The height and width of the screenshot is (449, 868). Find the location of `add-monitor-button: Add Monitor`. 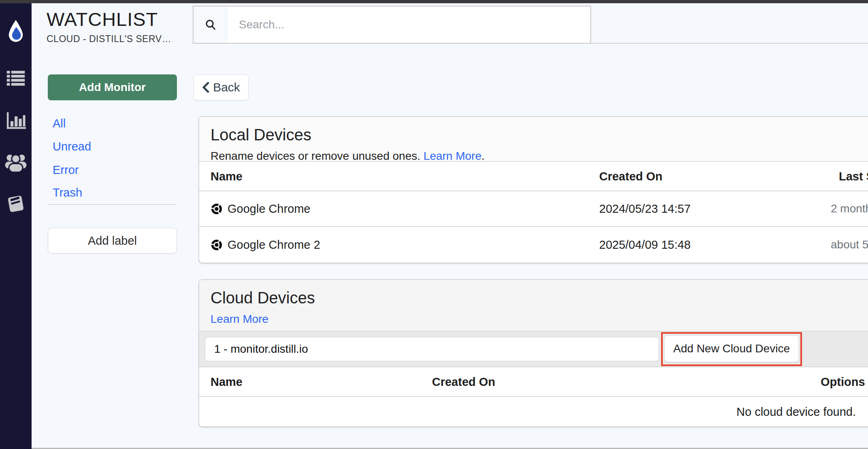

add-monitor-button: Add Monitor is located at coordinates (113, 87).